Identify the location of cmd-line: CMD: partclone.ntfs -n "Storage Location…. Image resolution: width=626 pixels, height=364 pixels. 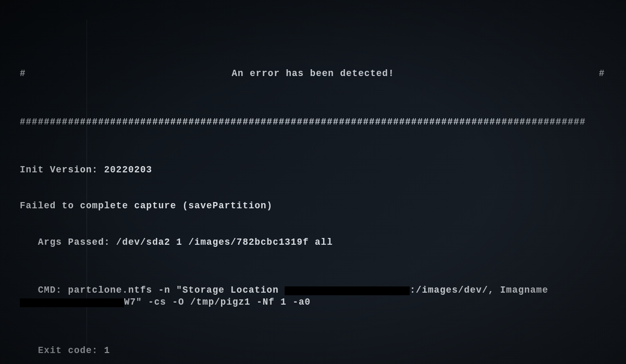
(313, 296).